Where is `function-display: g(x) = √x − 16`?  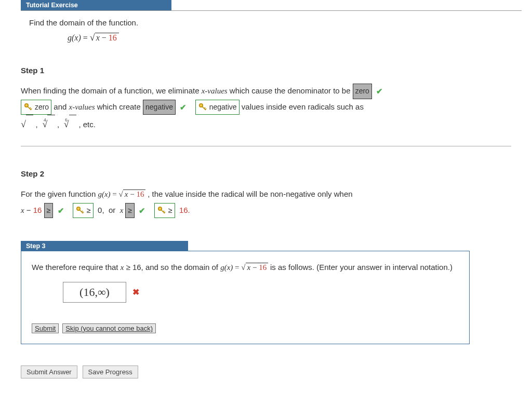 function-display: g(x) = √x − 16 is located at coordinates (282, 37).